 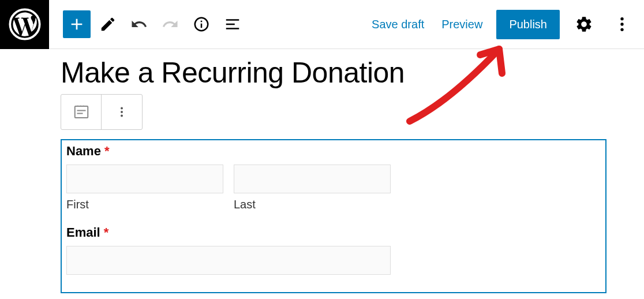 I want to click on email-input, so click(x=229, y=260).